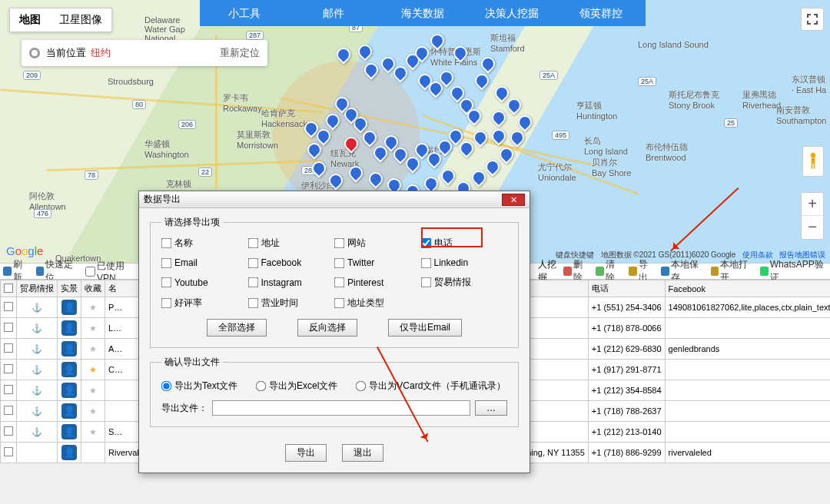 The width and height of the screenshot is (830, 504). What do you see at coordinates (334, 13) in the screenshot?
I see `nav-item-1: 邮件` at bounding box center [334, 13].